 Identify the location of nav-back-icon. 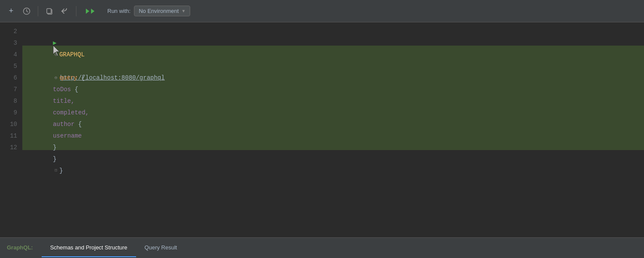
(65, 11).